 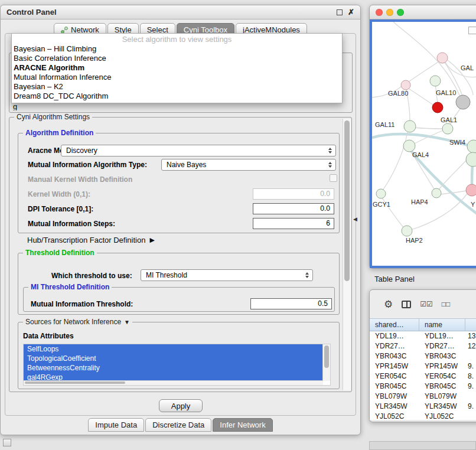 I want to click on clipped-combo-text: g, so click(x=15, y=106).